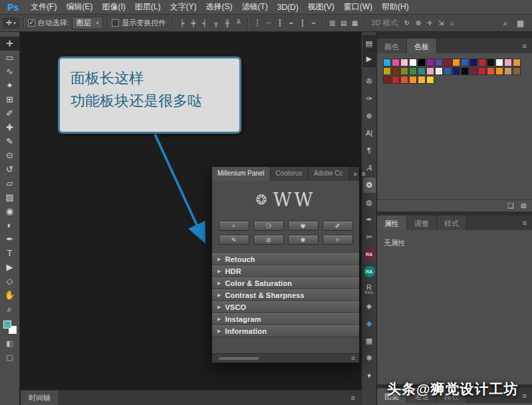 The width and height of the screenshot is (532, 405). What do you see at coordinates (9, 169) in the screenshot?
I see `history-brush-tool: ↺` at bounding box center [9, 169].